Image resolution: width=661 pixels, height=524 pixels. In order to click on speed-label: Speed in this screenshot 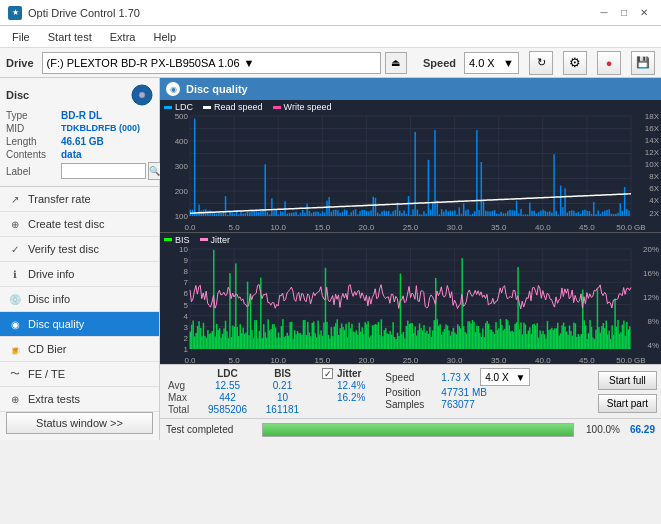, I will do `click(440, 63)`.